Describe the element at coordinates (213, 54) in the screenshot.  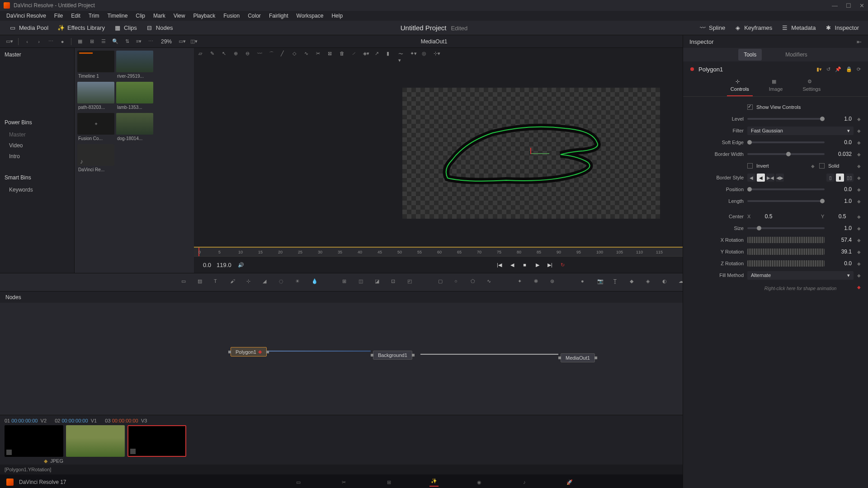
I see `pen-icon: ✎` at that location.